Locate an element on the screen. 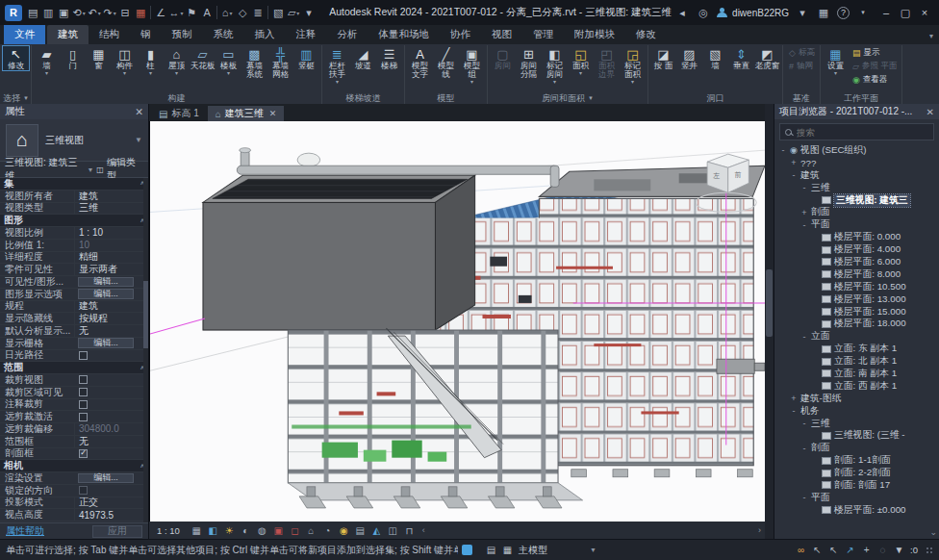 The height and width of the screenshot is (560, 939). switch-windows-icon: ▱▾ is located at coordinates (293, 13).